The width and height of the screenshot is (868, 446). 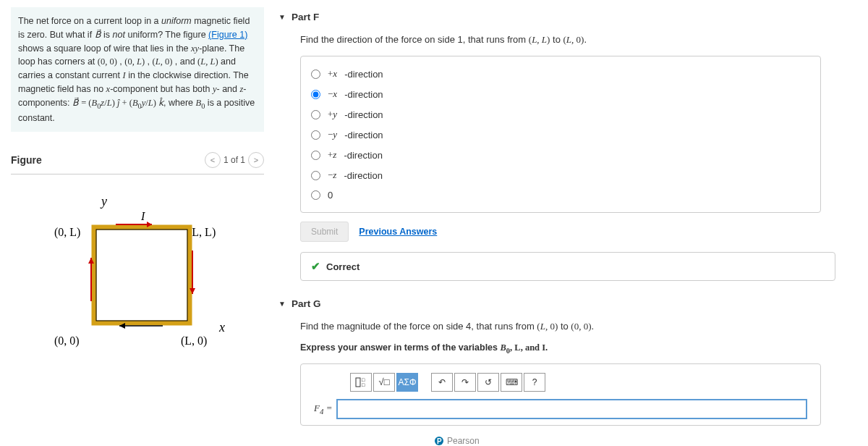 What do you see at coordinates (213, 160) in the screenshot?
I see `figure-prev-button: <` at bounding box center [213, 160].